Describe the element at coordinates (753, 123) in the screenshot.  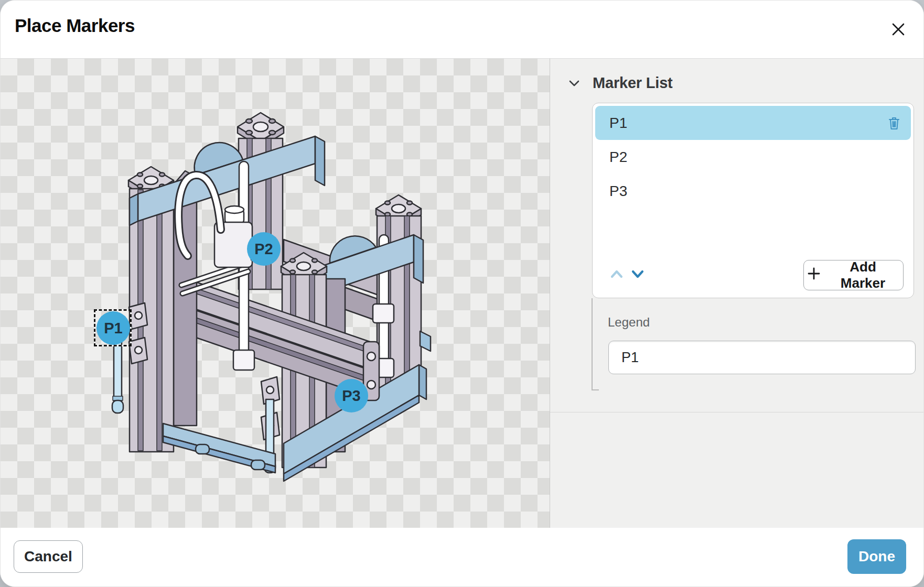
I see `marker-list-item-p1: P1` at that location.